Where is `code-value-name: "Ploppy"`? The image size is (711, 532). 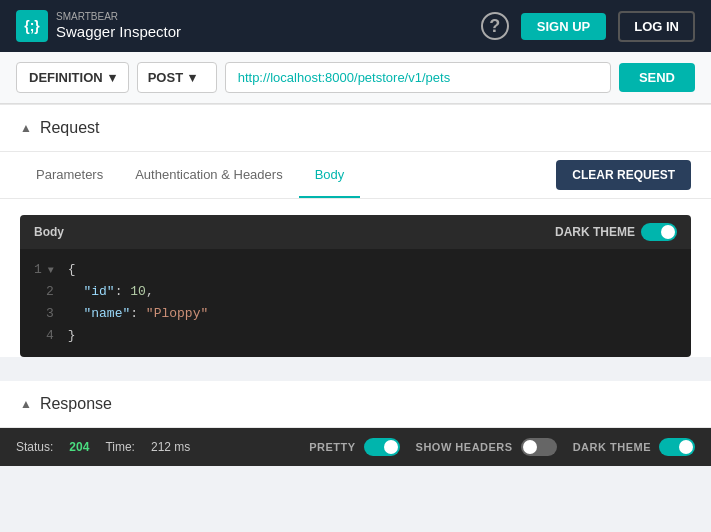
code-value-name: "Ploppy" is located at coordinates (177, 314).